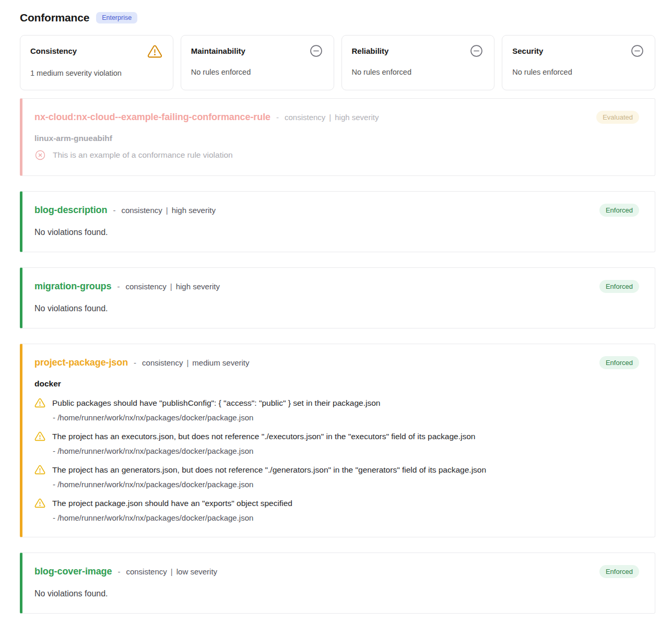 Image resolution: width=672 pixels, height=623 pixels. What do you see at coordinates (527, 50) in the screenshot?
I see `summary-card-title: Security` at bounding box center [527, 50].